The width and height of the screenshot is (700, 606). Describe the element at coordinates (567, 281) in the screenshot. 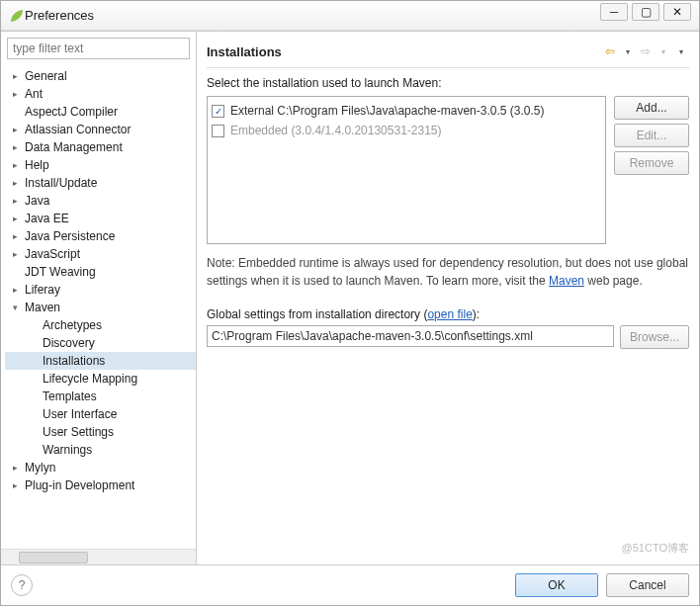

I see `maven-link: Maven` at that location.